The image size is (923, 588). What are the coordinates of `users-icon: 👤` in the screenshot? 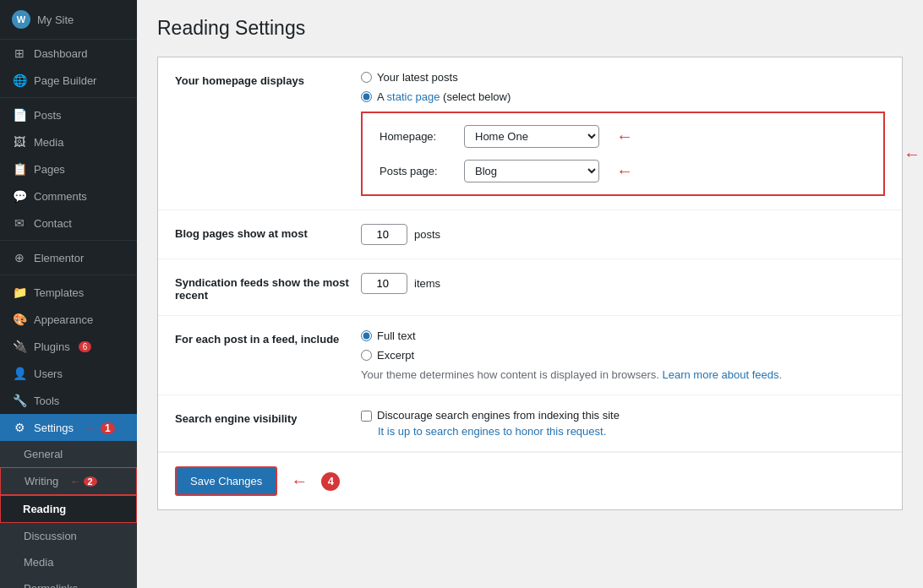 It's located at (19, 373).